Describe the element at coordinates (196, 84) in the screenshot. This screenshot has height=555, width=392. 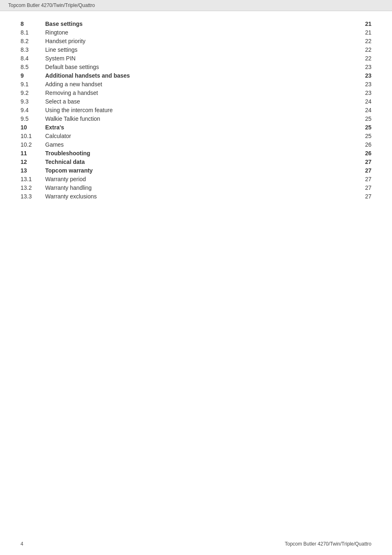
I see `toc-row: 9.1Adding a new handset23` at that location.